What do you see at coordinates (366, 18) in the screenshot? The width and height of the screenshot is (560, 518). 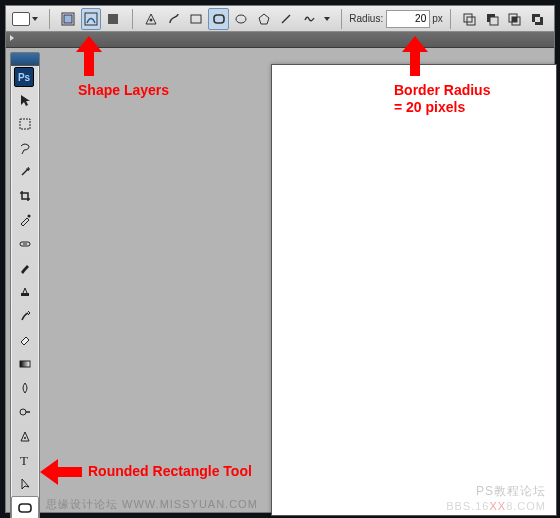 I see `radius-label: Radius:` at bounding box center [366, 18].